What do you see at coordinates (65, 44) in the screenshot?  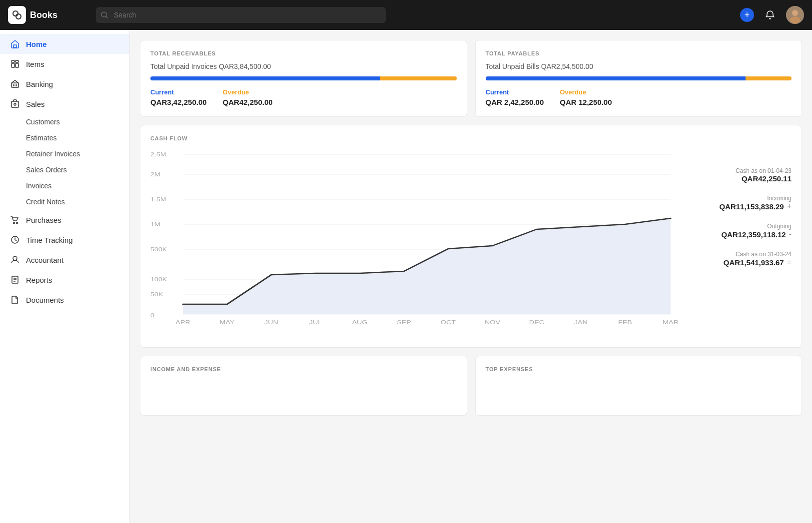 I see `sidebar-item-home: Home` at bounding box center [65, 44].